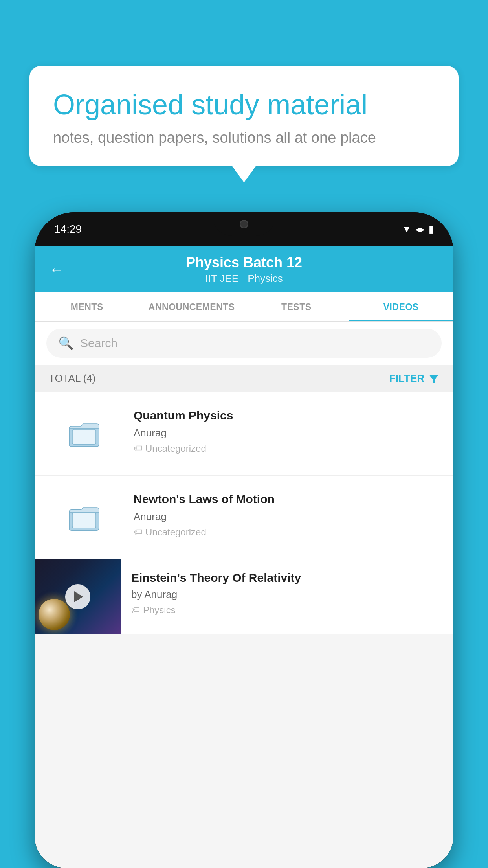  What do you see at coordinates (222, 278) in the screenshot?
I see `batch-category: IIT JEE` at bounding box center [222, 278].